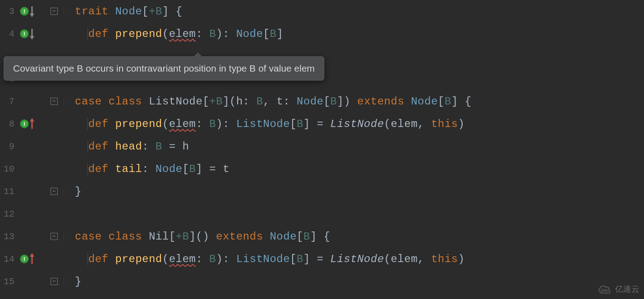 The image size is (644, 299). What do you see at coordinates (129, 12) in the screenshot?
I see `code-token: Node` at bounding box center [129, 12].